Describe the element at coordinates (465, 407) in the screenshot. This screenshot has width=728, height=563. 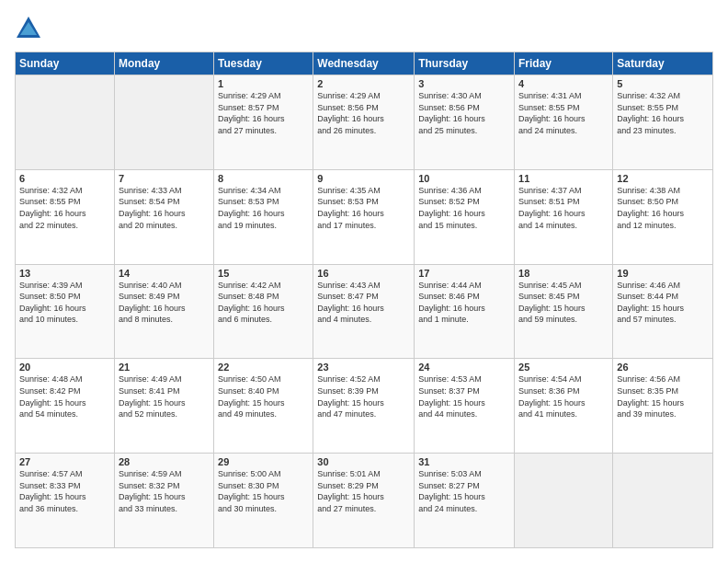
I see `calendar-cell: 24Sunrise: 4:53 AM Sunset: 8:37 PM Dayli…` at that location.